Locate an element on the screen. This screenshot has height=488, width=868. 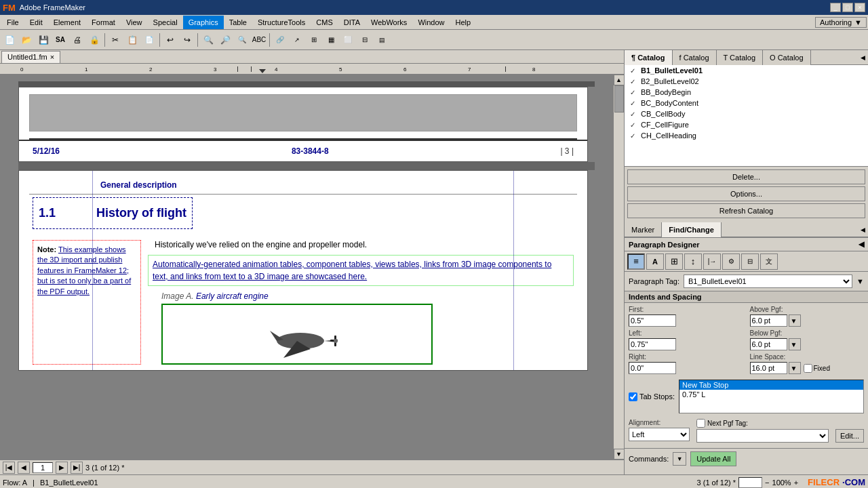
lock-btn: 🔒 is located at coordinates (94, 40).